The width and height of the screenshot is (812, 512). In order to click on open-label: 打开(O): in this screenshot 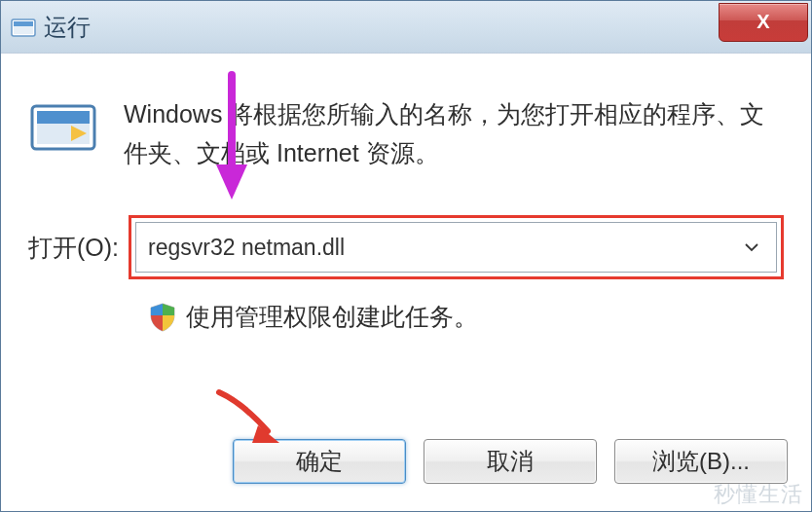, I will do `click(74, 247)`.